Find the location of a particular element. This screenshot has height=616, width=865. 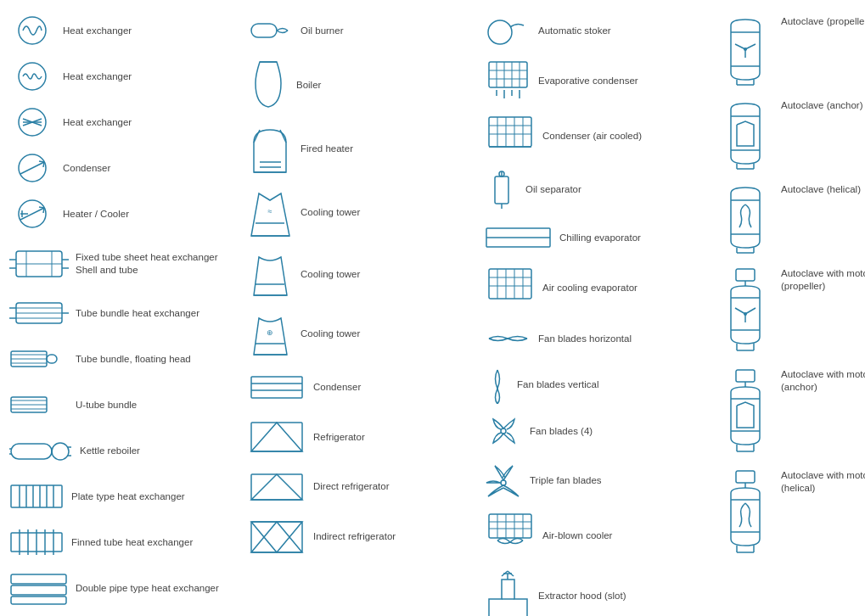

finned-tube: Finned tube heat exchanger is located at coordinates (123, 542).